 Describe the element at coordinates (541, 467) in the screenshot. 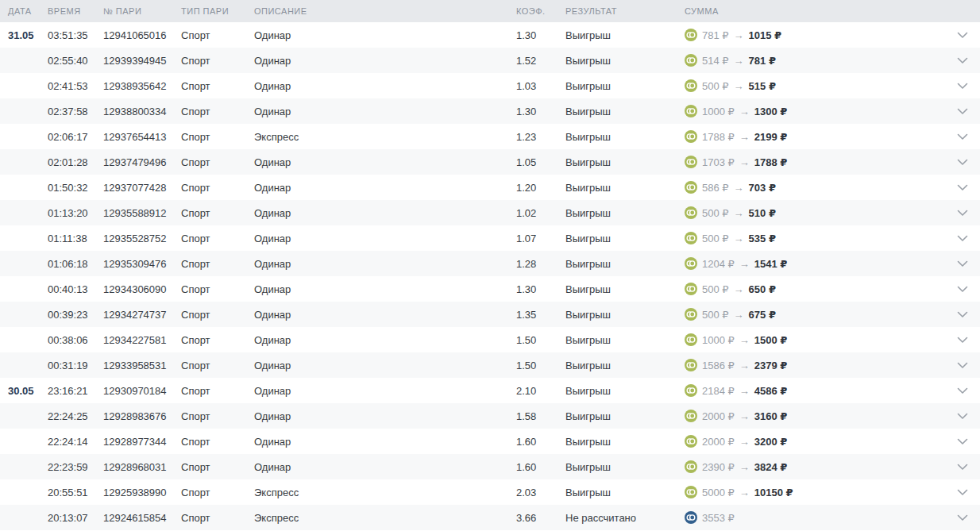

I see `bet-coef: 1.60` at that location.